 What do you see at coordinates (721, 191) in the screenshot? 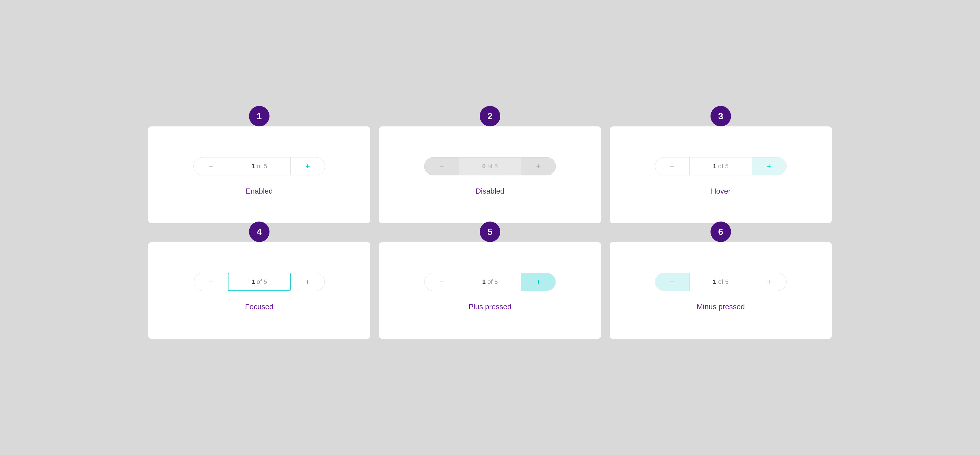
I see `label-hover: Hover` at bounding box center [721, 191].